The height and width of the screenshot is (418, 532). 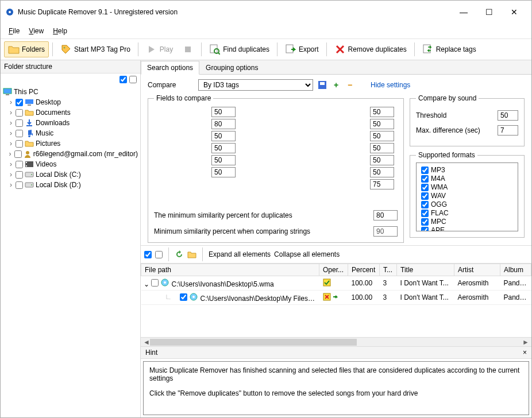 I want to click on col-album: Album, so click(x=516, y=270).